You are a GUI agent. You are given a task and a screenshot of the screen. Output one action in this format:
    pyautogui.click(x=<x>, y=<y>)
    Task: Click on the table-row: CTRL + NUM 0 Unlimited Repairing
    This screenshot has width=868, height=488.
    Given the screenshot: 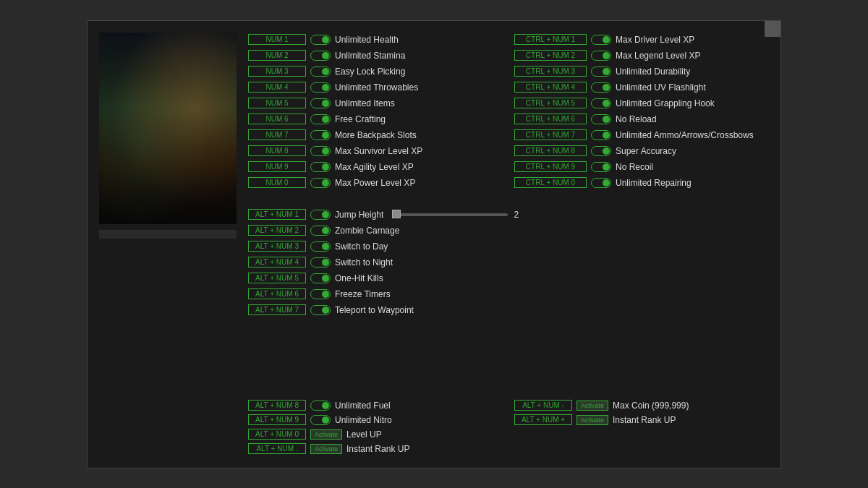 What is the action you would take?
    pyautogui.click(x=642, y=183)
    